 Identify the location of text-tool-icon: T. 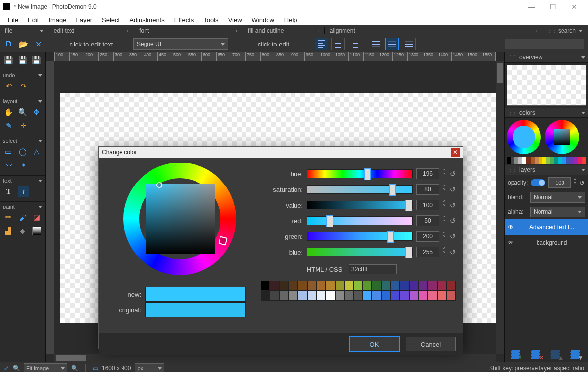
(9, 191).